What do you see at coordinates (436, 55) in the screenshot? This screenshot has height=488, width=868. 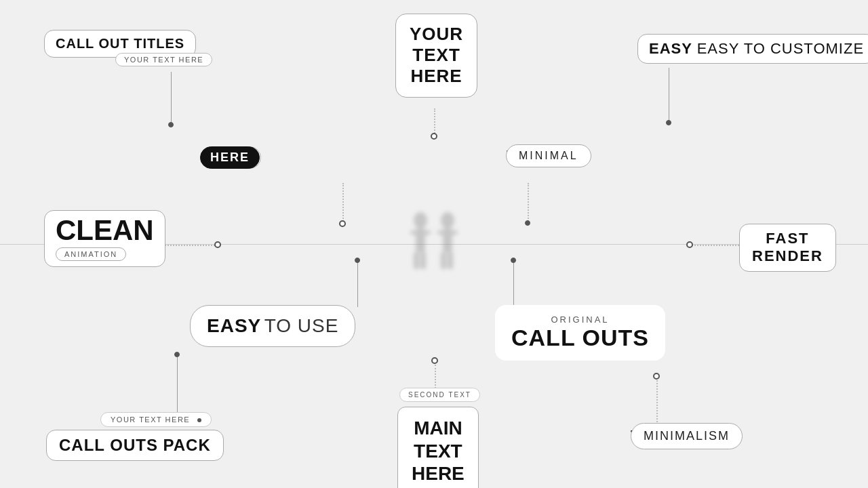 I see `your-text-line2: TEXT` at bounding box center [436, 55].